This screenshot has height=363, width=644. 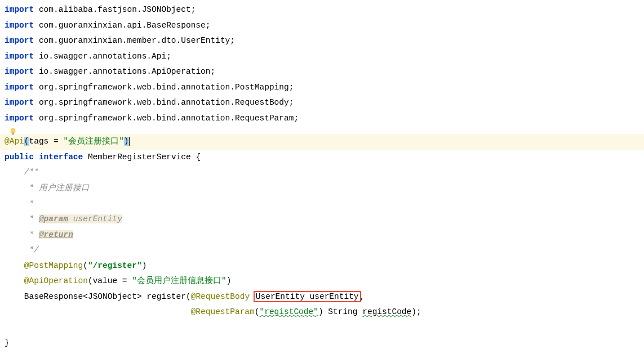 What do you see at coordinates (322, 26) in the screenshot?
I see `import-line-1: import com.guoranxinxian.api.BaseRespons…` at bounding box center [322, 26].